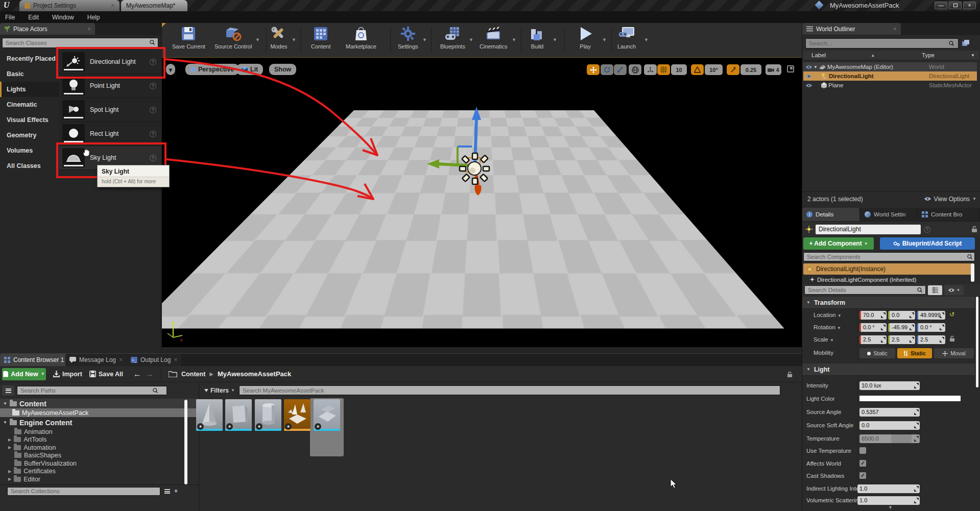  Describe the element at coordinates (890, 67) in the screenshot. I see `outliner-row-map: ▼ MyAwesomeMap (Editor) World` at that location.